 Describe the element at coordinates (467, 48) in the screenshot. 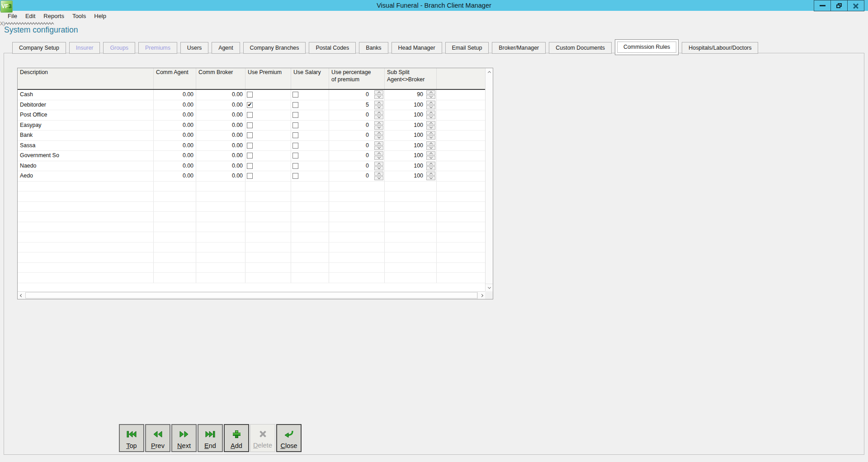

I see `tab-email-setup: Email Setup` at that location.